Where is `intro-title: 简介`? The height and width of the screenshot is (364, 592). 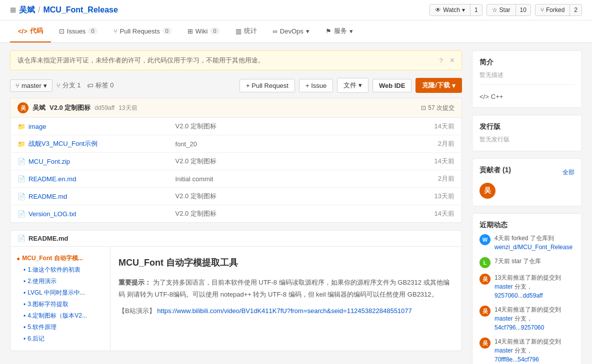
intro-title: 简介 is located at coordinates (527, 62).